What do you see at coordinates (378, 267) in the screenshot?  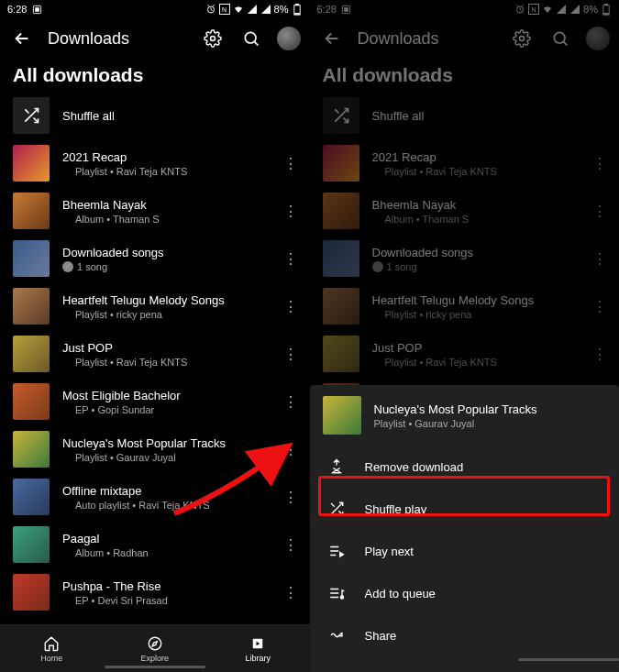 I see `check-icon: ✓` at bounding box center [378, 267].